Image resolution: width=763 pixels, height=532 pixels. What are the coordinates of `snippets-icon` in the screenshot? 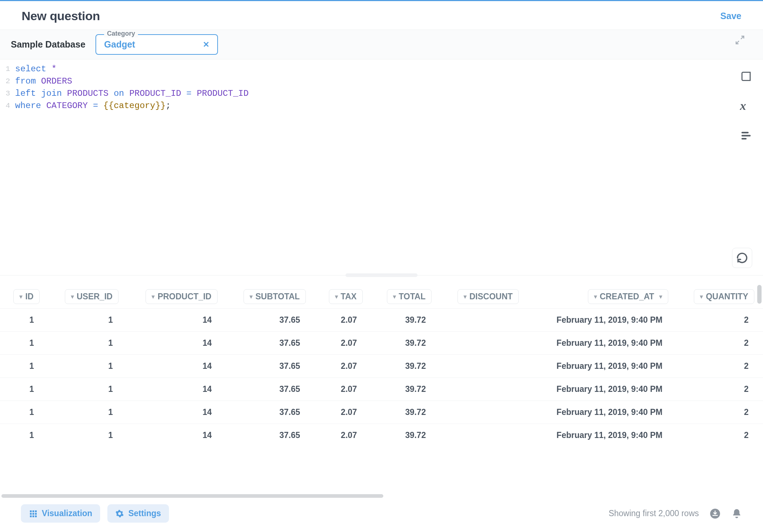 It's located at (746, 135).